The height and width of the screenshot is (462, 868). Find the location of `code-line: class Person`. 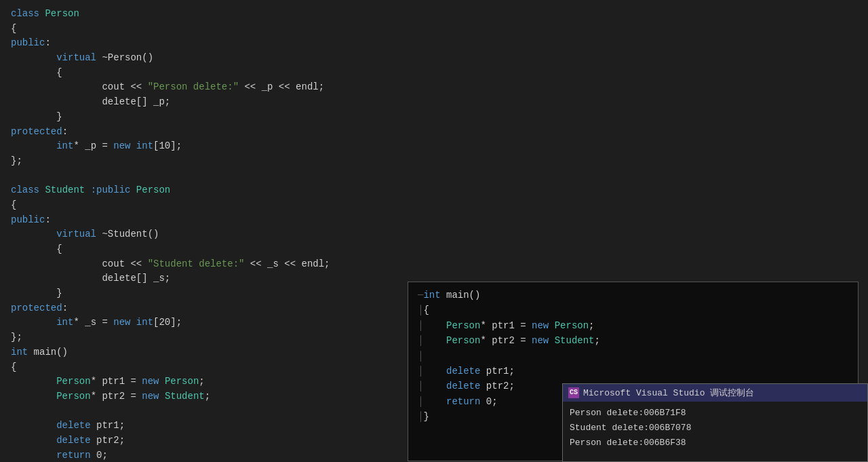

code-line: class Person is located at coordinates (436, 14).